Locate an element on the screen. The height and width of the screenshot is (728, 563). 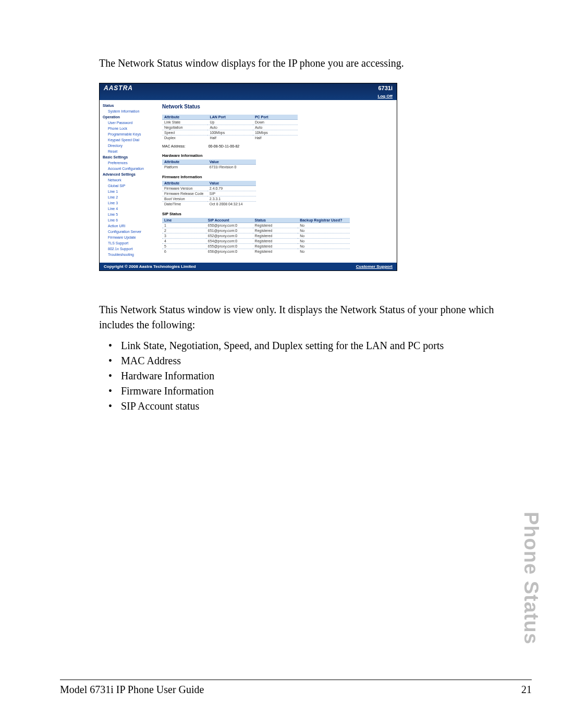
sidebar-item: Line 3 is located at coordinates (130, 203).